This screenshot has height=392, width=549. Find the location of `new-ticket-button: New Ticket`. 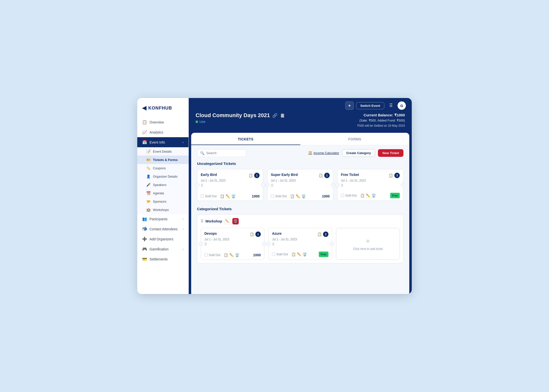

new-ticket-button: New Ticket is located at coordinates (391, 153).